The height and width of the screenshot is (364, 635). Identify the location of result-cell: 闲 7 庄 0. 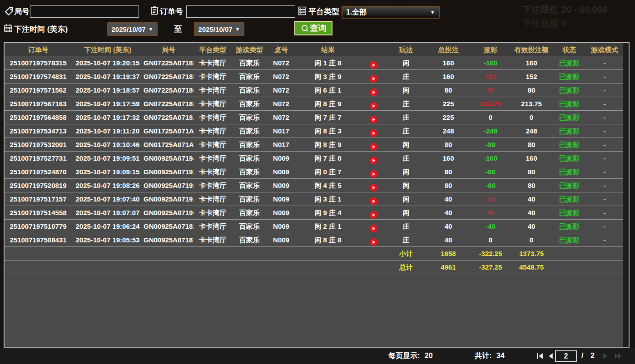
(328, 158).